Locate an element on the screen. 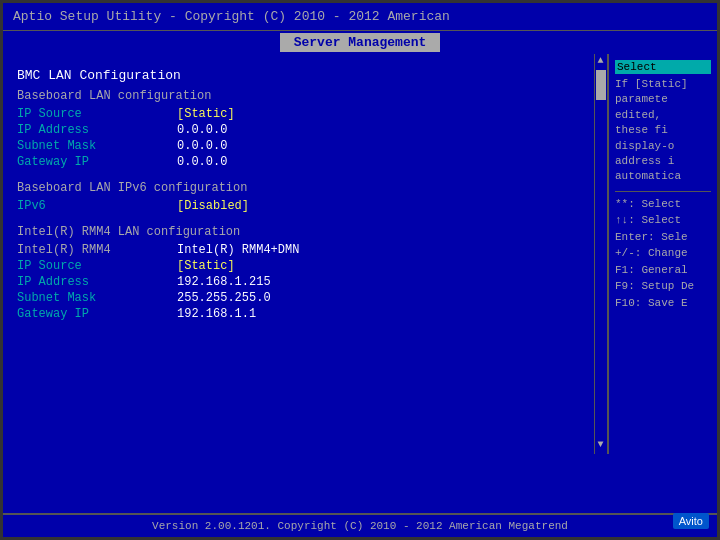  row-ip-address-1: IP Address 0.0.0.0 is located at coordinates (305, 130).